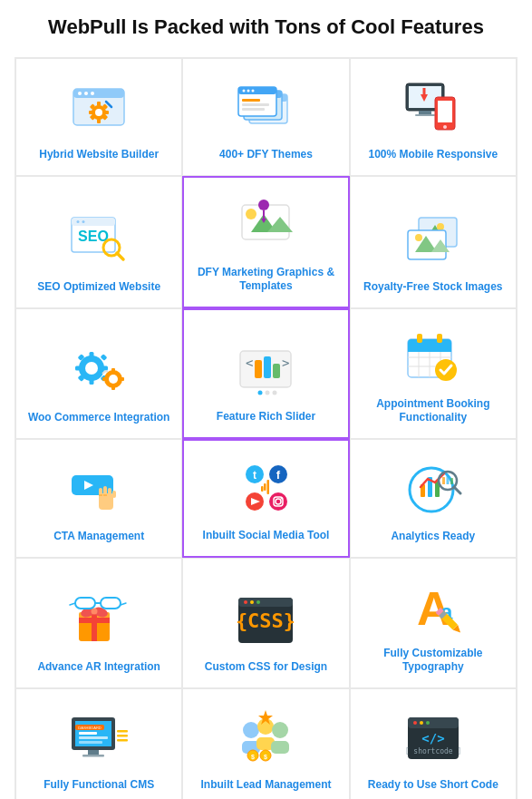 The image size is (532, 799). I want to click on feature-dfy-themes: 400+ DFY Themes, so click(266, 117).